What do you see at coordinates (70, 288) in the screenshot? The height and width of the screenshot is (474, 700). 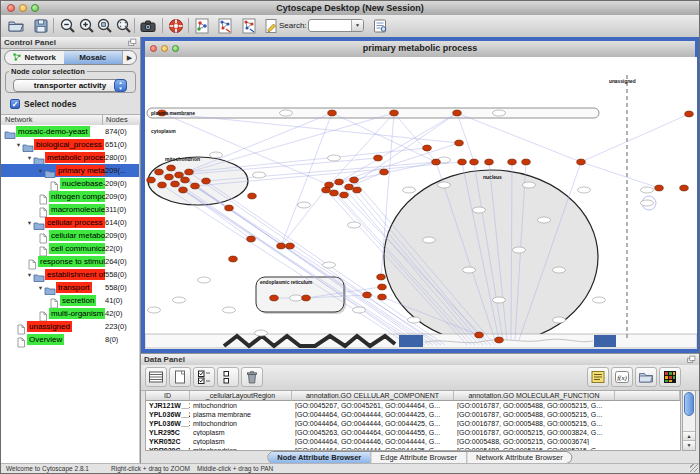 I see `tree-row-transport: ▼transport558(0)` at bounding box center [70, 288].